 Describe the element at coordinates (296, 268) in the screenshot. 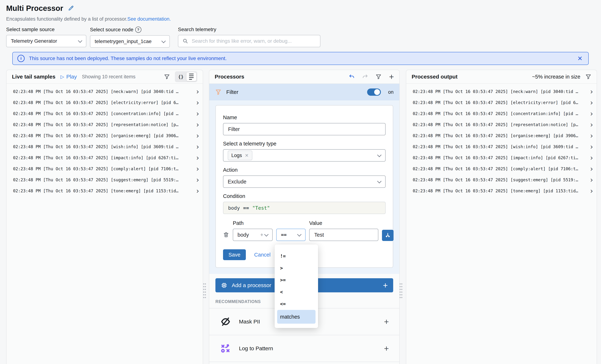

I see `operator-option: >` at that location.